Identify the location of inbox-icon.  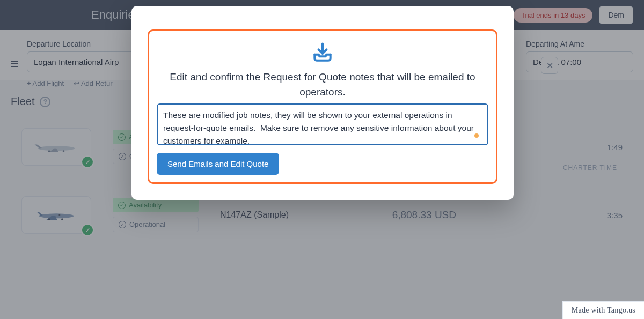
(323, 53).